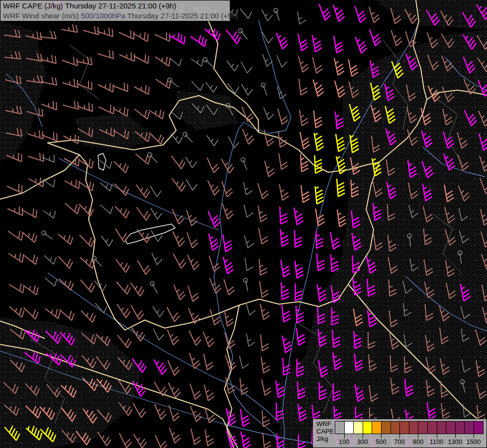 Image resolution: width=487 pixels, height=448 pixels. I want to click on legend-tick-label: 100, so click(344, 442).